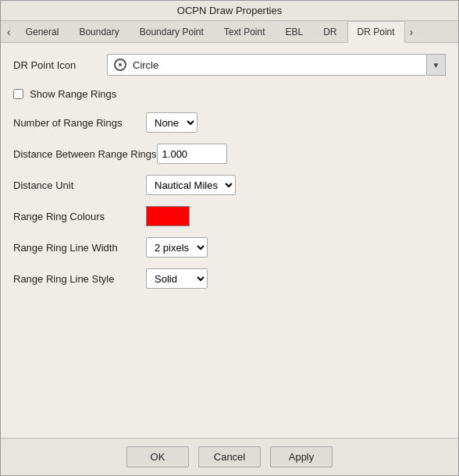 The width and height of the screenshot is (459, 476). Describe the element at coordinates (168, 216) in the screenshot. I see `range-ring-colour-button` at that location.